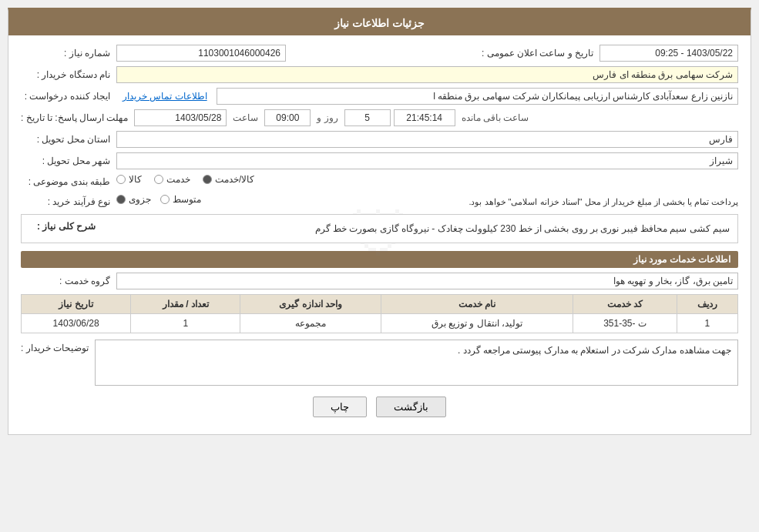 The image size is (759, 532). I want to click on buyer-notes-section: توضیحات خریدار : جهت مشاهده مدارک شرکت د…, so click(379, 363).